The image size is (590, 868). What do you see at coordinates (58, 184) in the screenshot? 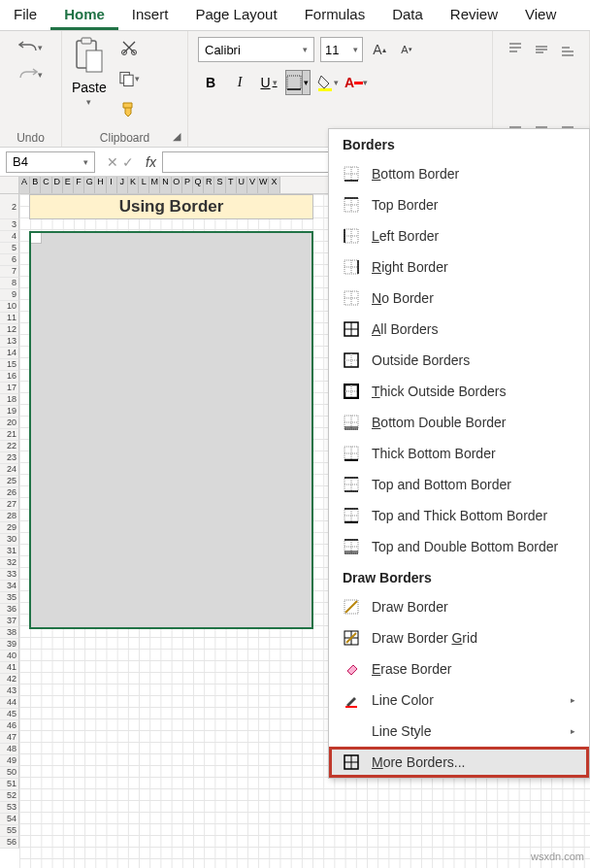
I see `column-header: D` at bounding box center [58, 184].